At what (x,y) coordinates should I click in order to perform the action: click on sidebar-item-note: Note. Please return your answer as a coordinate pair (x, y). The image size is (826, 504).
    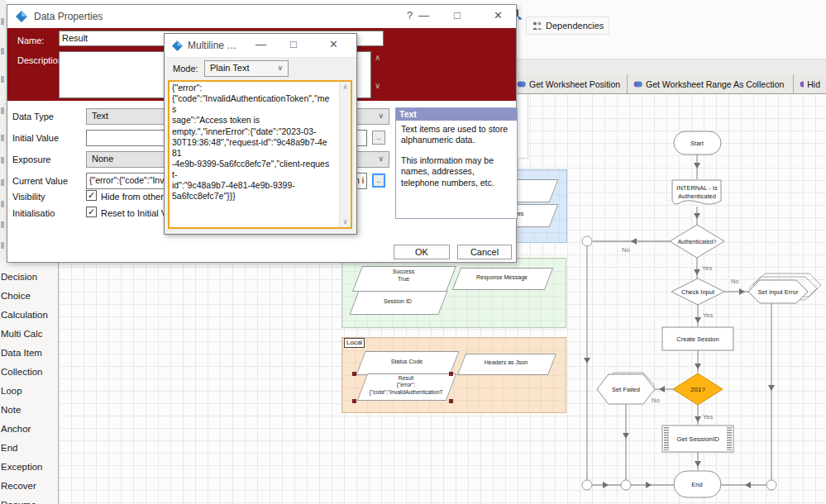
    Looking at the image, I should click on (29, 410).